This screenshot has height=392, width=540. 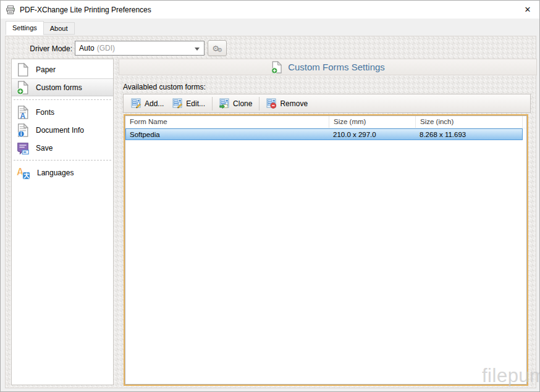 I want to click on svg-text: A, so click(x=22, y=116).